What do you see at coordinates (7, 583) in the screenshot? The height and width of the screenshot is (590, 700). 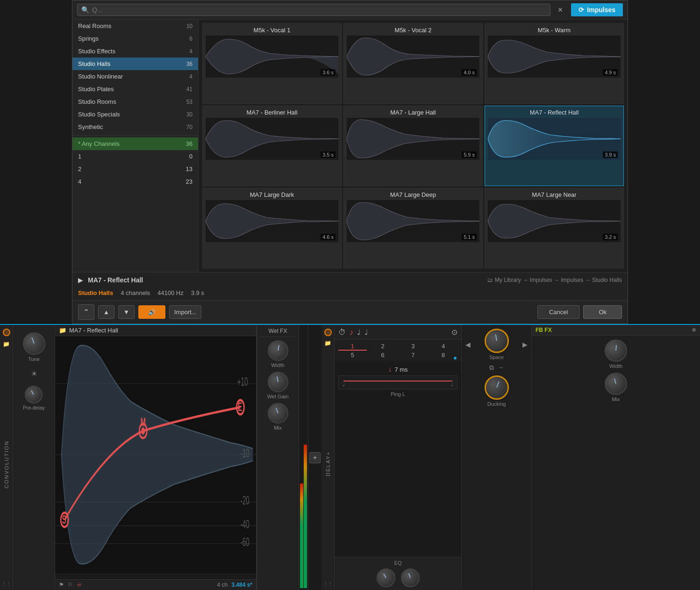 I see `conv-dots-icon: ⋮⋮` at bounding box center [7, 583].